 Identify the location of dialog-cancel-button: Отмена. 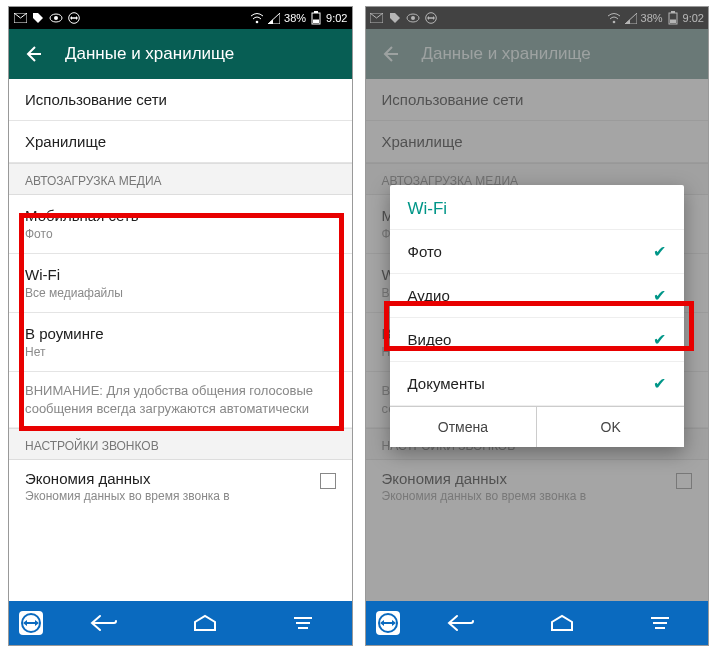
(464, 427).